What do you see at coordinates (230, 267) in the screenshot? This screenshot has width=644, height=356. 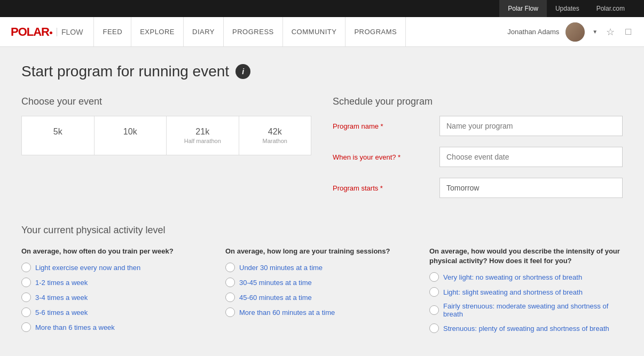 I see `radio-under-30-circle` at bounding box center [230, 267].